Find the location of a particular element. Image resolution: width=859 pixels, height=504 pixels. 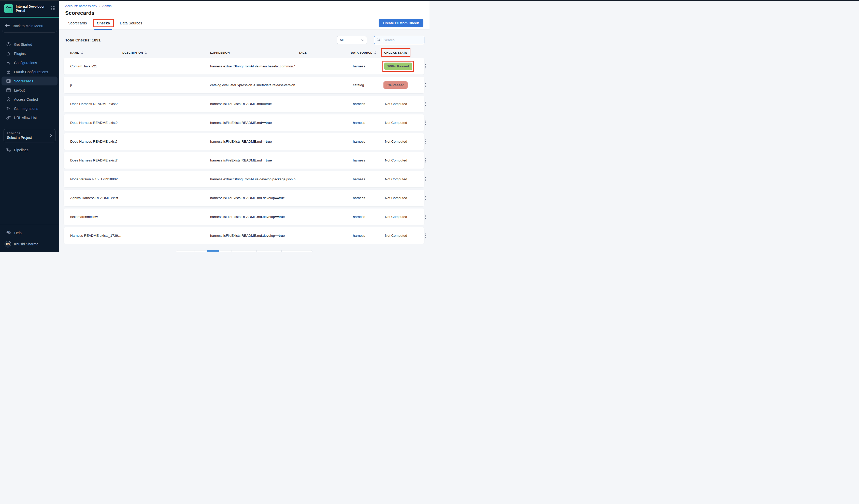

sidebar-item-layout: Layout is located at coordinates (29, 90).